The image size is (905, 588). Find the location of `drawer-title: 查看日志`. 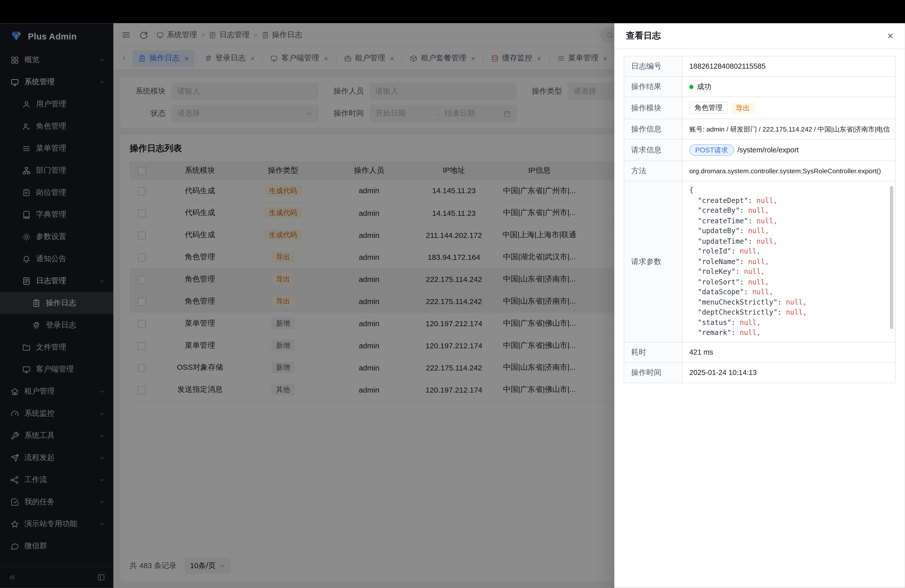

drawer-title: 查看日志 is located at coordinates (643, 36).